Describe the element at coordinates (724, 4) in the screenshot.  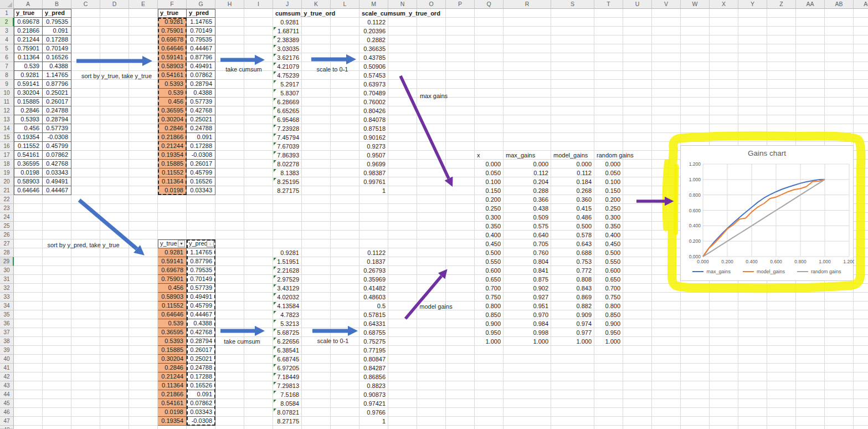
I see `column-header-X: X` at that location.